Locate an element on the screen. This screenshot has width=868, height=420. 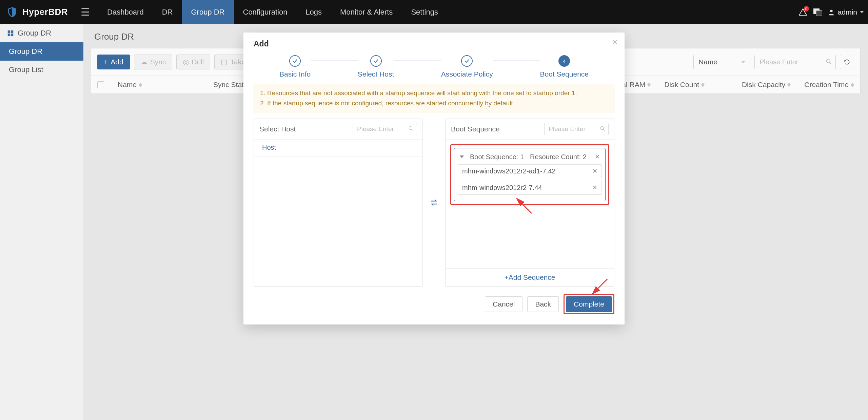
step-associate-policy: Associate Policy is located at coordinates (467, 67).